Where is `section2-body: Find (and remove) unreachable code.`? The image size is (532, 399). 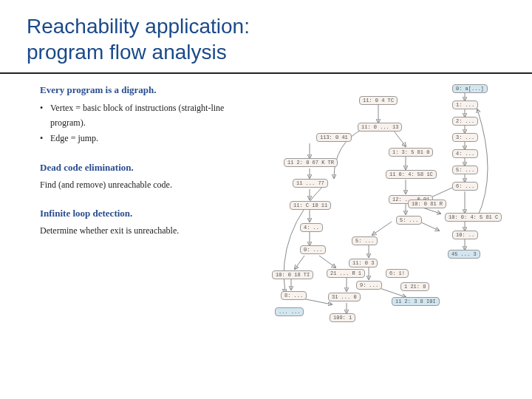
section2-body: Find (and remove) unreachable code. is located at coordinates (151, 185).